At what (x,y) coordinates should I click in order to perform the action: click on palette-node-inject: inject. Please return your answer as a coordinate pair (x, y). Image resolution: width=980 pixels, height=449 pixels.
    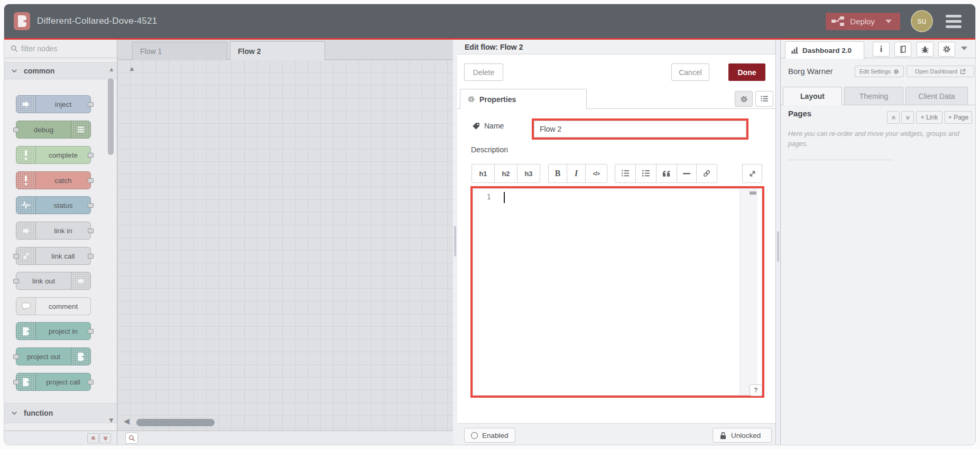
    Looking at the image, I should click on (53, 104).